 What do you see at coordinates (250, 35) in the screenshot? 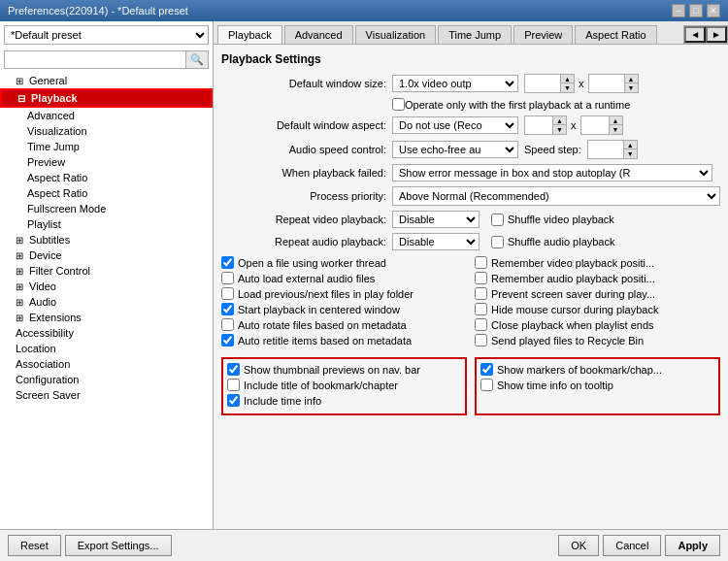
I see `tab-playback: Playback` at bounding box center [250, 35].